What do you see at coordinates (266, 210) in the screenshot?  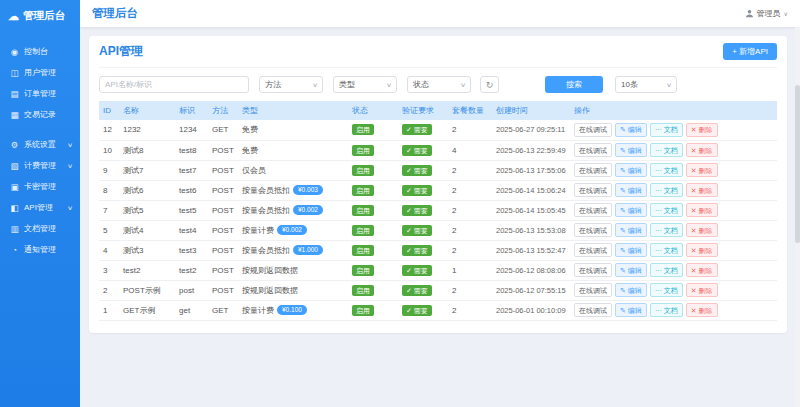 I see `type-label: 按量会员抵扣` at bounding box center [266, 210].